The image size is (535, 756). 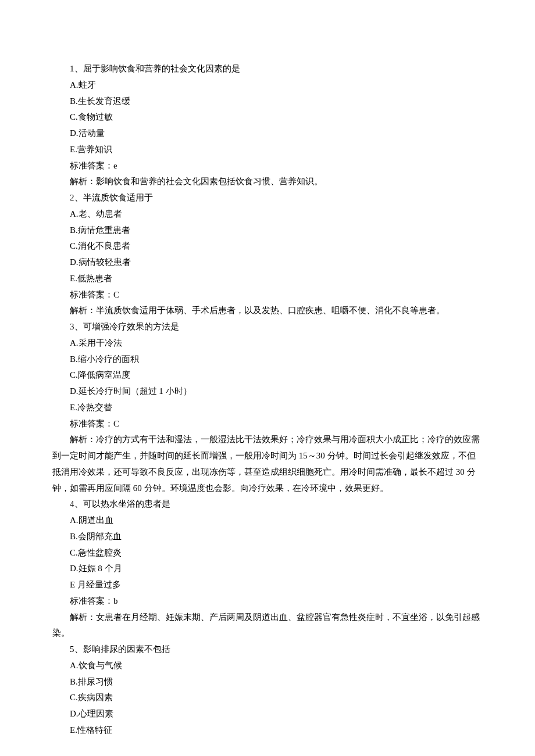 What do you see at coordinates (268, 375) in the screenshot?
I see `option-c: C.降低病室温度` at bounding box center [268, 375].